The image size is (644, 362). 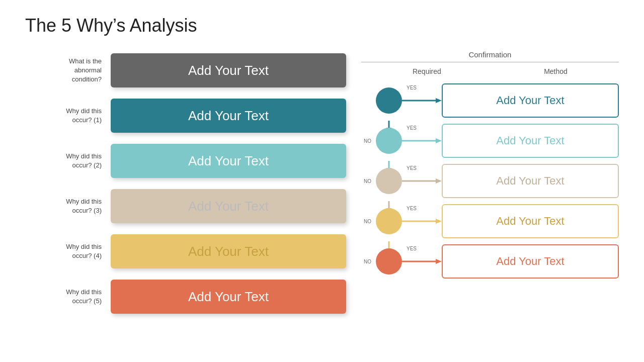 I want to click on col-required: Required, so click(x=427, y=71).